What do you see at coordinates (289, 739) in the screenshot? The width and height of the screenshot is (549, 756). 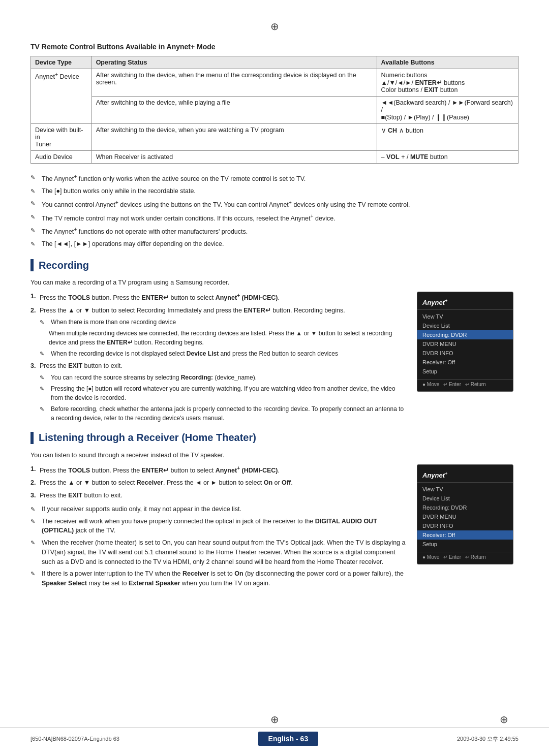 I see `footer-center: English - 63` at bounding box center [289, 739].